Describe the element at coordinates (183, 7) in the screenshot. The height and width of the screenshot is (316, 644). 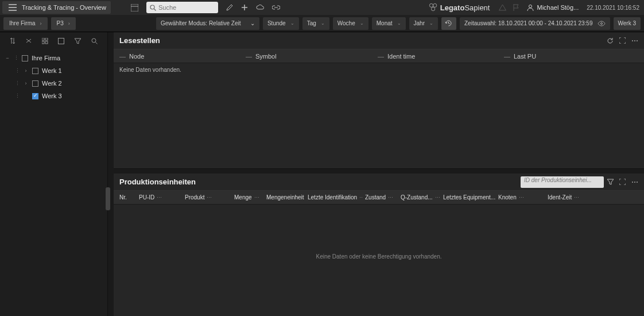
I see `search-box` at that location.